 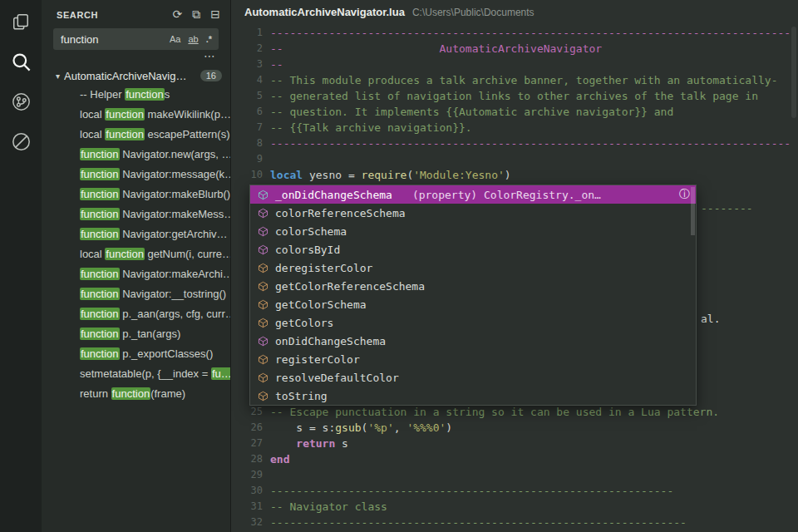 I want to click on blocked-icon, so click(x=21, y=141).